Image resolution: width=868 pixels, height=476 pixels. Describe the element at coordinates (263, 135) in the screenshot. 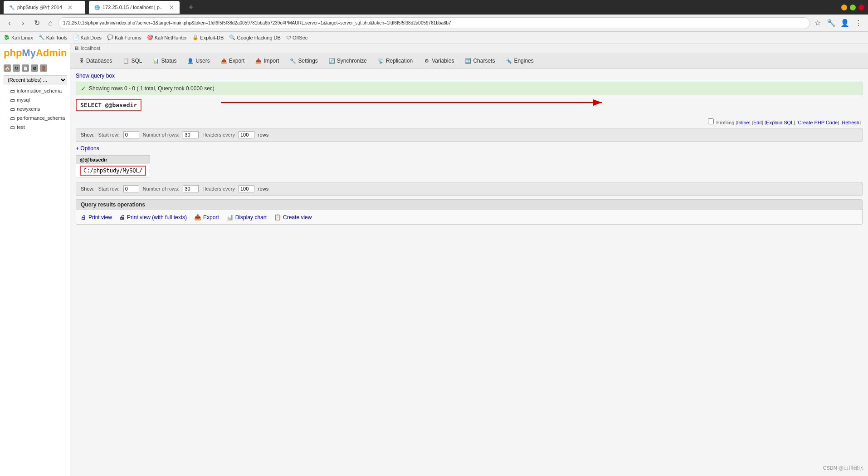

I see `rows-label: rows` at that location.